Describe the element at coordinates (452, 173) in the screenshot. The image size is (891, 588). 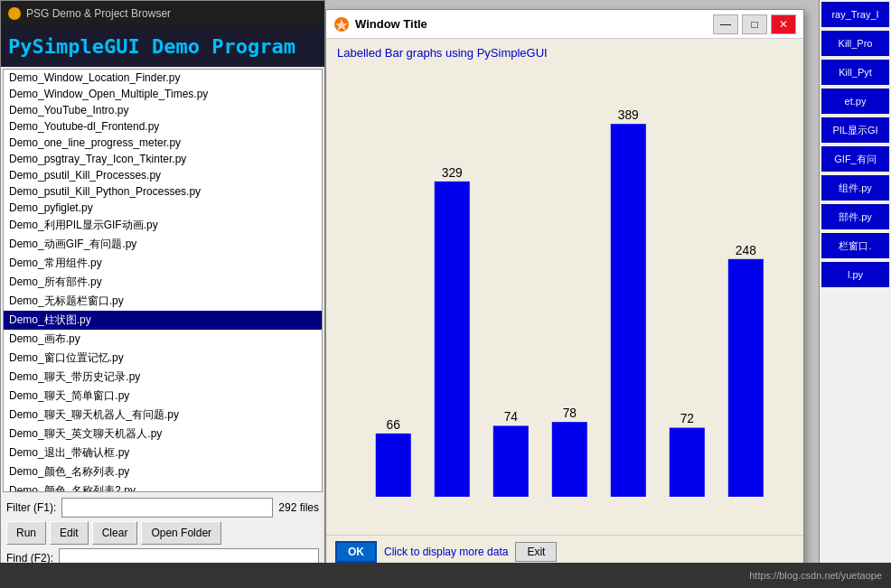
I see `bar-label: 329` at that location.